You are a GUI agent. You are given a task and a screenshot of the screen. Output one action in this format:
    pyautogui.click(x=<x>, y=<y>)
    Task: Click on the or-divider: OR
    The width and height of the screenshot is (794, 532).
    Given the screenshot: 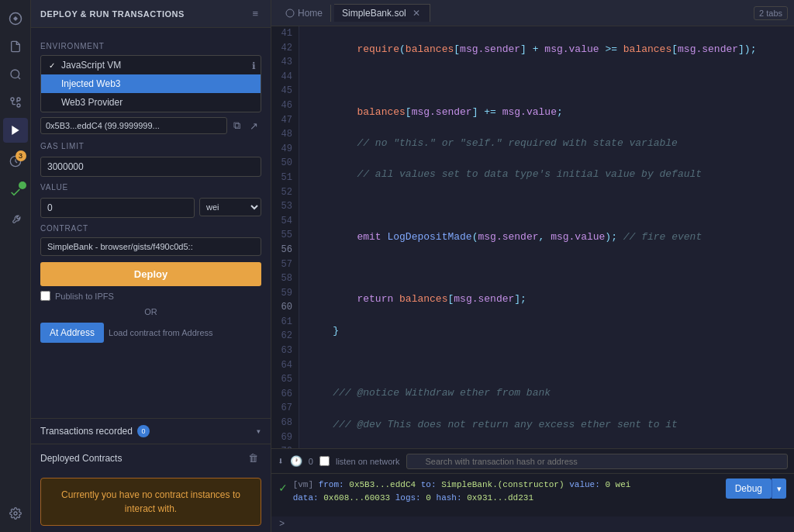 What is the action you would take?
    pyautogui.click(x=150, y=312)
    